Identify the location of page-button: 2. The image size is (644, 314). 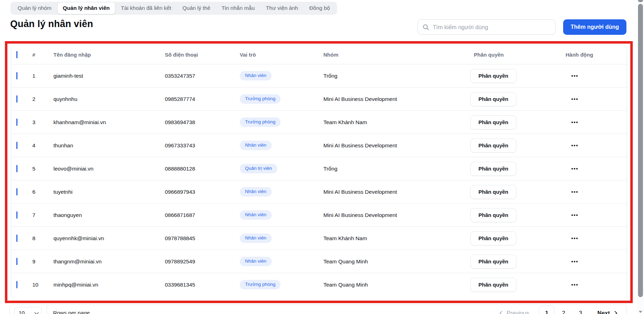
(564, 310).